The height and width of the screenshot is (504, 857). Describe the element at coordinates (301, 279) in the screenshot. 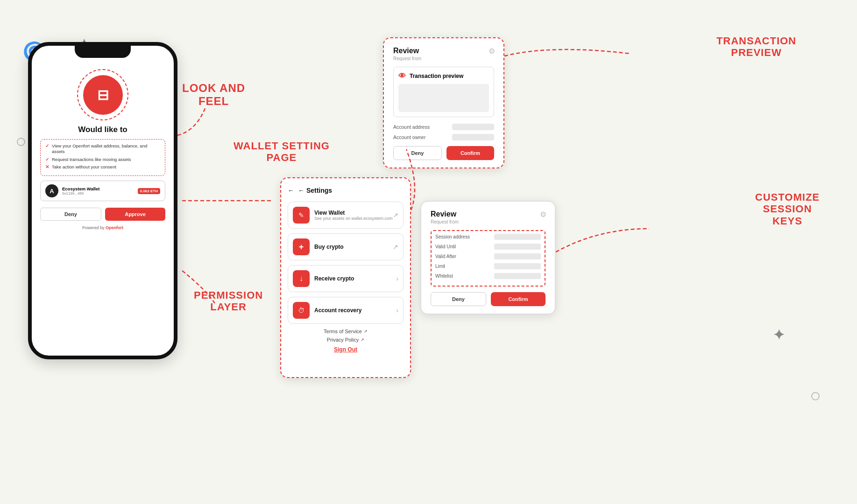

I see `receive-crypto-icon: ↓` at that location.